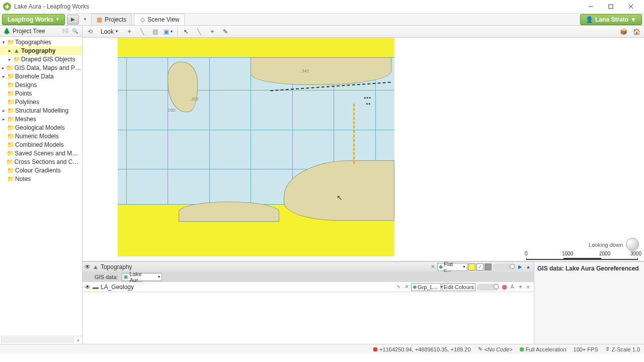 This screenshot has width=644, height=362. Describe the element at coordinates (7, 31) in the screenshot. I see `tree-icon: 🌲` at that location.